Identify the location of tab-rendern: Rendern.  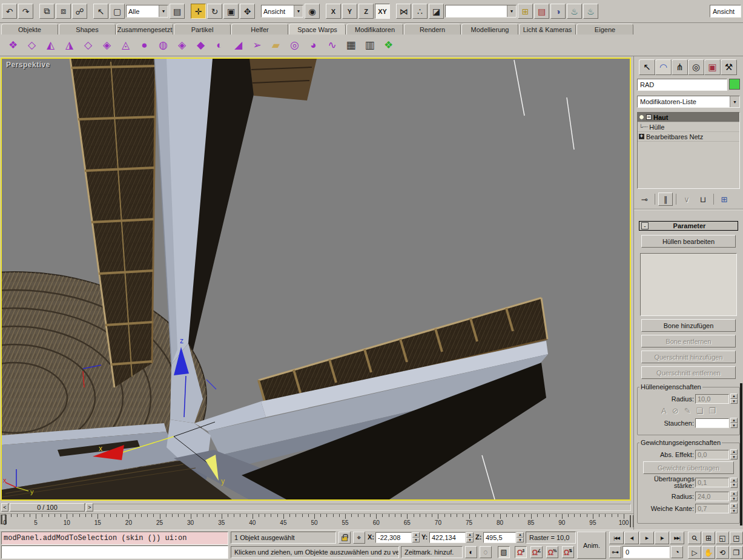
(432, 29).